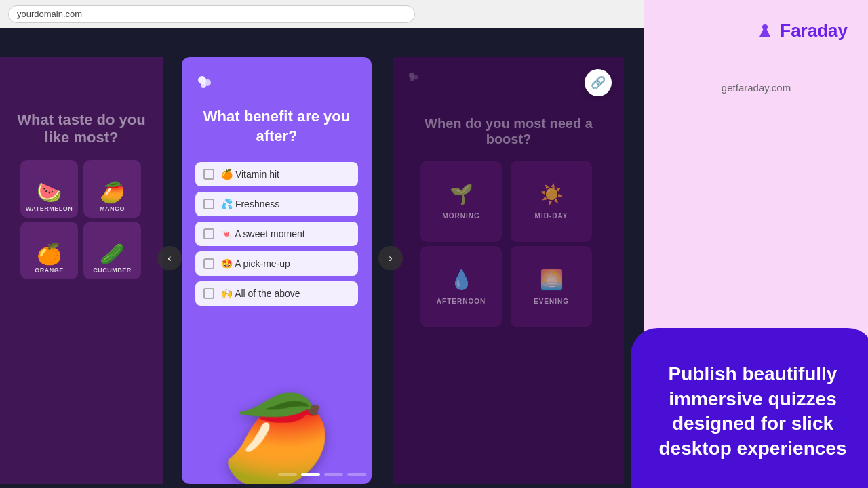 The image size is (868, 488). I want to click on fruit-emoji-mango: 🥭, so click(113, 192).